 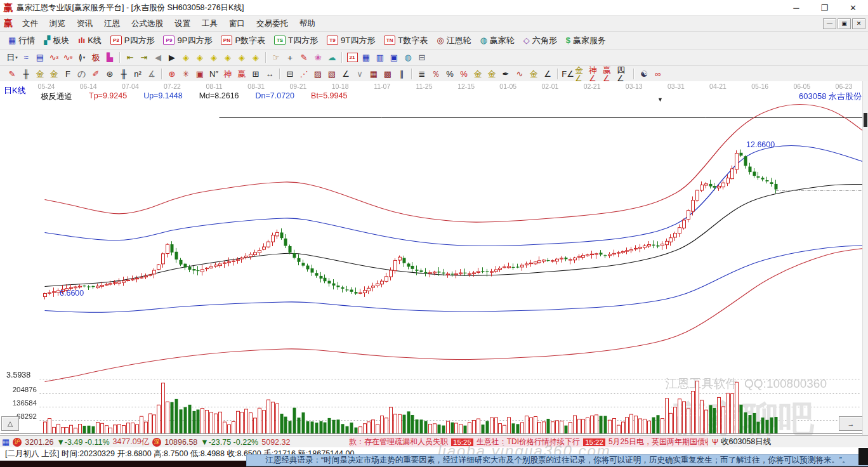 What do you see at coordinates (237, 24) in the screenshot?
I see `menu-item-窗口: 窗口` at bounding box center [237, 24].